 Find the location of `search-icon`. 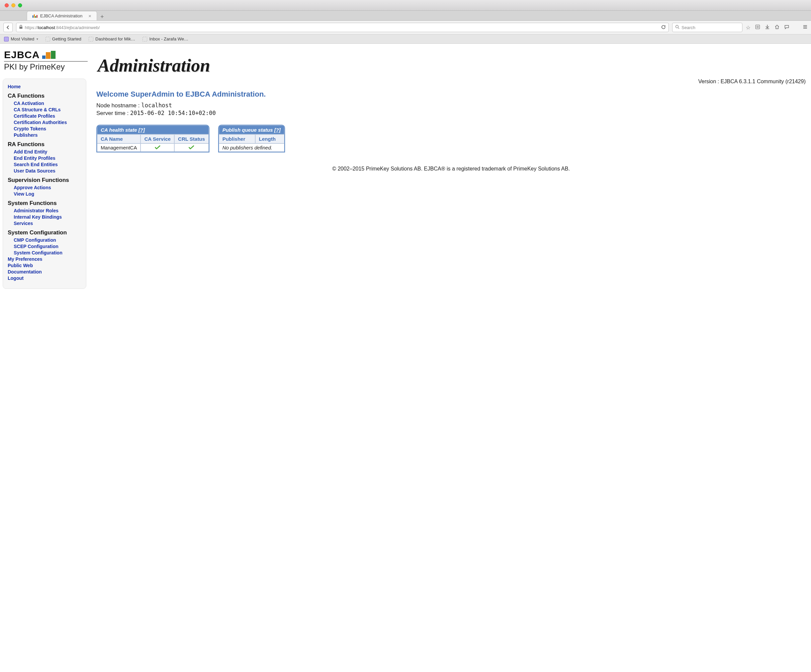

search-icon is located at coordinates (677, 27).